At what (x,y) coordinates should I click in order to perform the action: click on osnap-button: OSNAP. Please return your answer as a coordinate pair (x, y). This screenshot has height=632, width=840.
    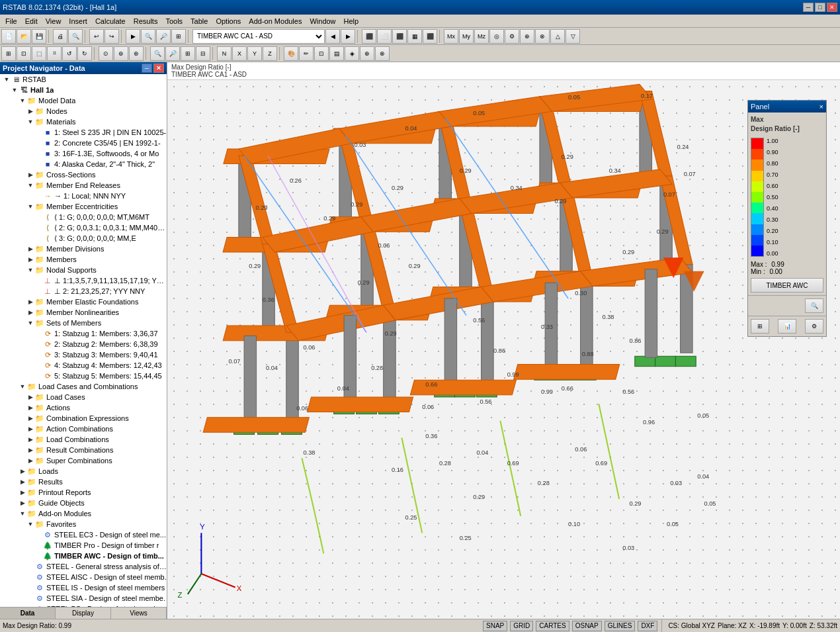
    Looking at the image, I should click on (587, 626).